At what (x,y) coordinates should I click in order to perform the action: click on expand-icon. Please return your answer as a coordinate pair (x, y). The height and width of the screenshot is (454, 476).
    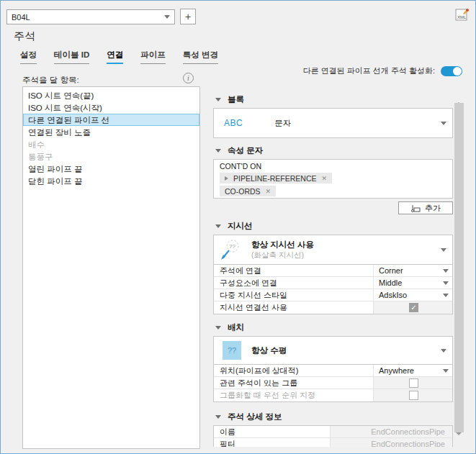
    Looking at the image, I should click on (226, 178).